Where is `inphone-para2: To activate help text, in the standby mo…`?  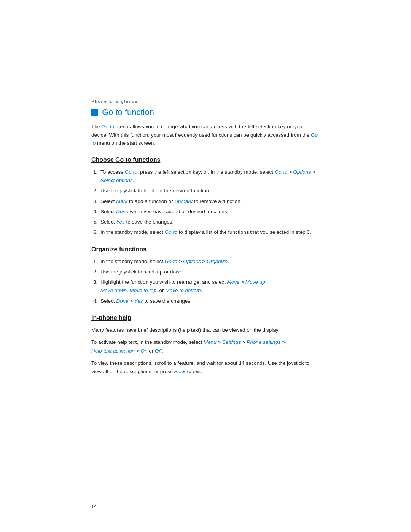
inphone-para2: To activate help text, in the standby mo… is located at coordinates (206, 347).